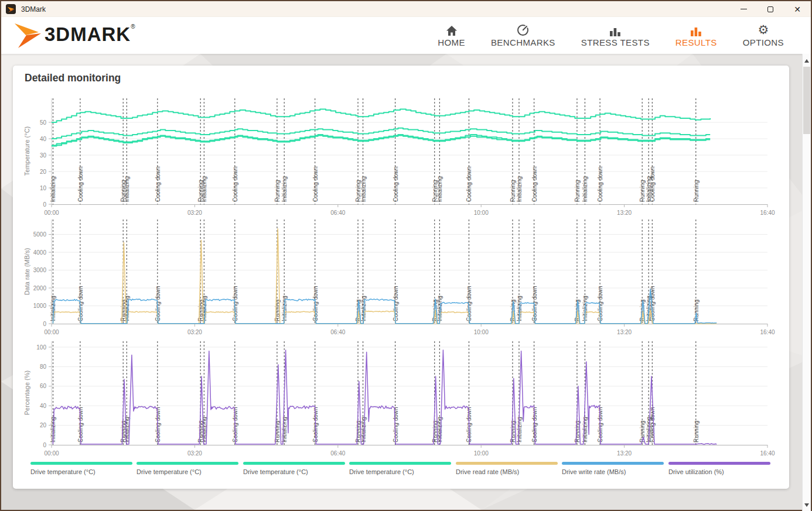 This screenshot has height=511, width=812. What do you see at coordinates (75, 36) in the screenshot?
I see `logo: 3DMARK ®` at bounding box center [75, 36].